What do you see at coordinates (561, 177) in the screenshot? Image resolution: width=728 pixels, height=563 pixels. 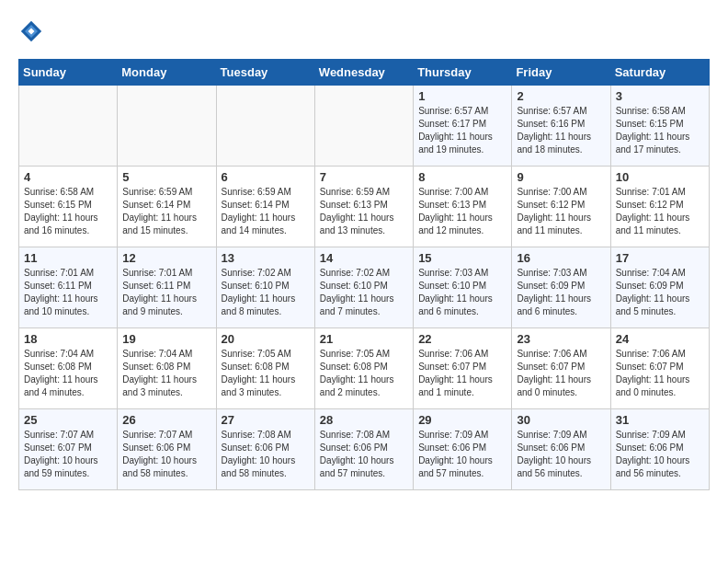 I see `day-number: 9` at bounding box center [561, 177].